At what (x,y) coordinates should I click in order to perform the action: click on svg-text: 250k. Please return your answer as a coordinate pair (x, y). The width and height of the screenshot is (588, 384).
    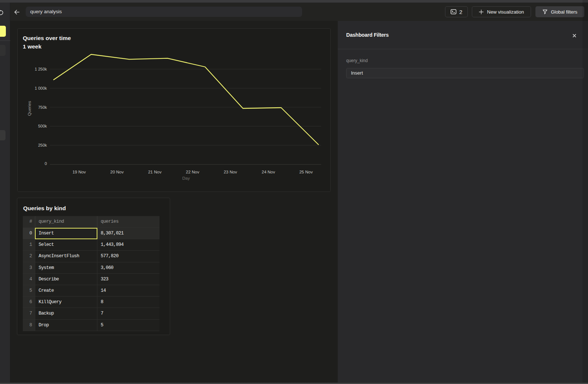
    Looking at the image, I should click on (43, 145).